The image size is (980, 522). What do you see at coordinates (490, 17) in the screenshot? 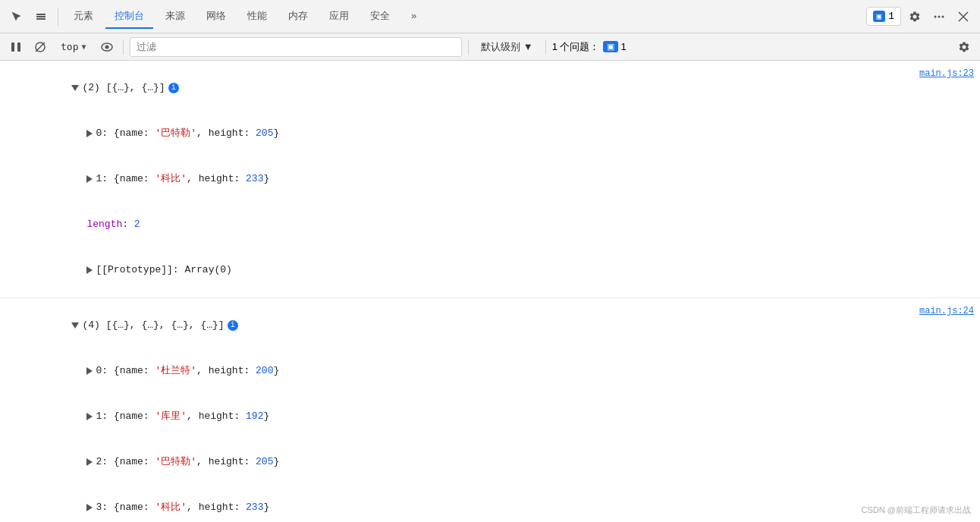
I see `nav-bar: 元素 控制台 来源 网络 性能 内存 应用 安全 » ▣ 1` at bounding box center [490, 17].